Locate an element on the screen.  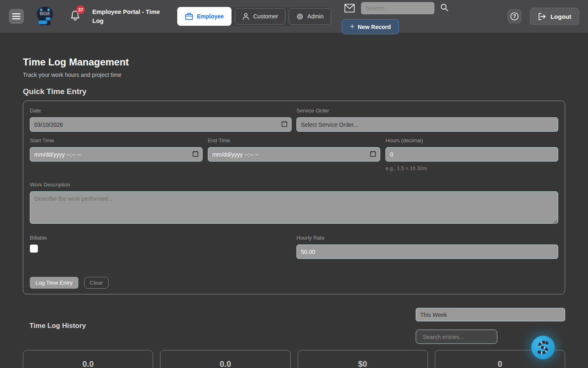
new-record-button: + New Record is located at coordinates (370, 27).